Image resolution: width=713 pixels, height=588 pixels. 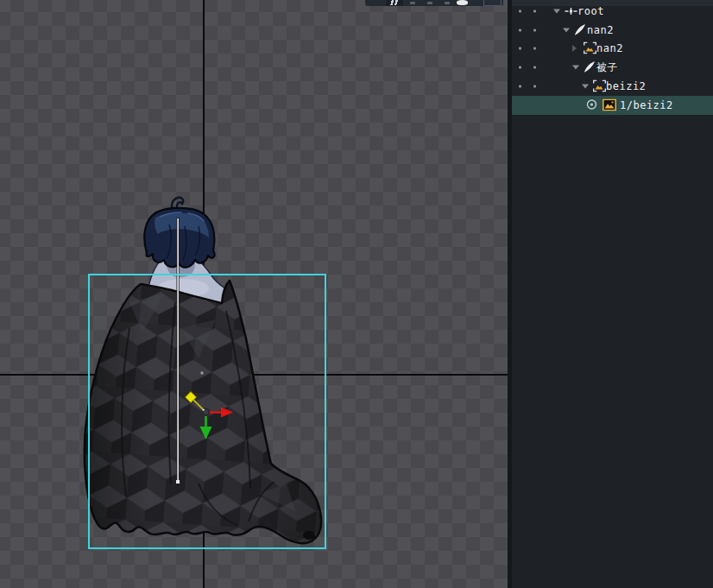 What do you see at coordinates (227, 413) in the screenshot?
I see `gizmo-x-axis-arrow` at bounding box center [227, 413].